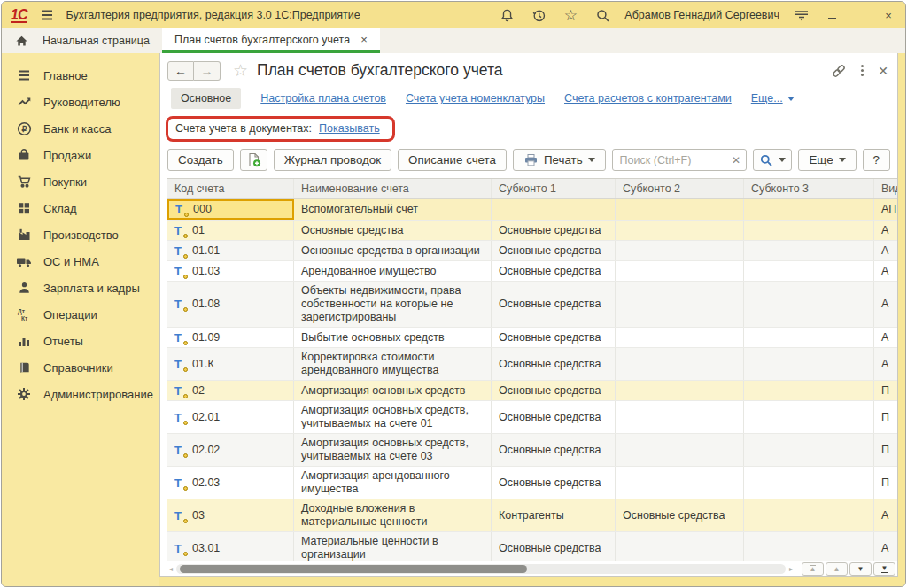 The height and width of the screenshot is (588, 907). Describe the element at coordinates (171, 569) in the screenshot. I see `scroll-left-icon: ◂` at that location.